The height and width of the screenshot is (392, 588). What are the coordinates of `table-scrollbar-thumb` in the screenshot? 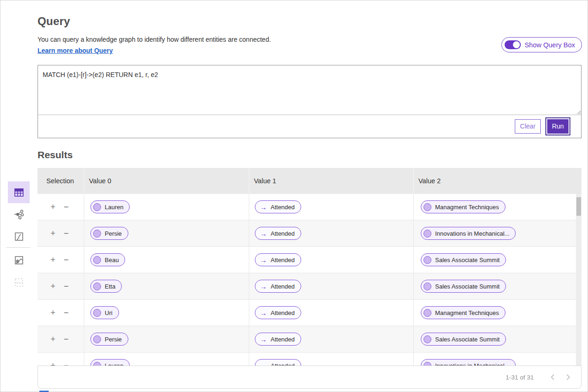 It's located at (579, 206).